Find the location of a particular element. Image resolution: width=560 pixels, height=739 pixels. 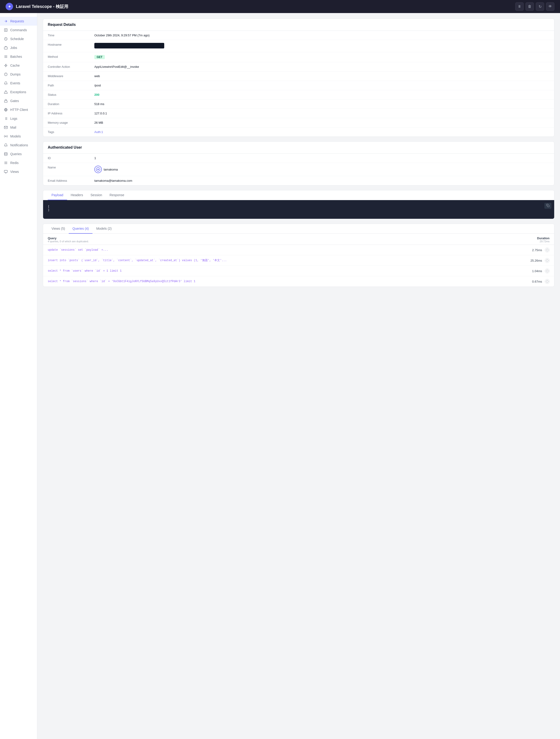

sidebar-item-exceptions: Exceptions is located at coordinates (19, 92).